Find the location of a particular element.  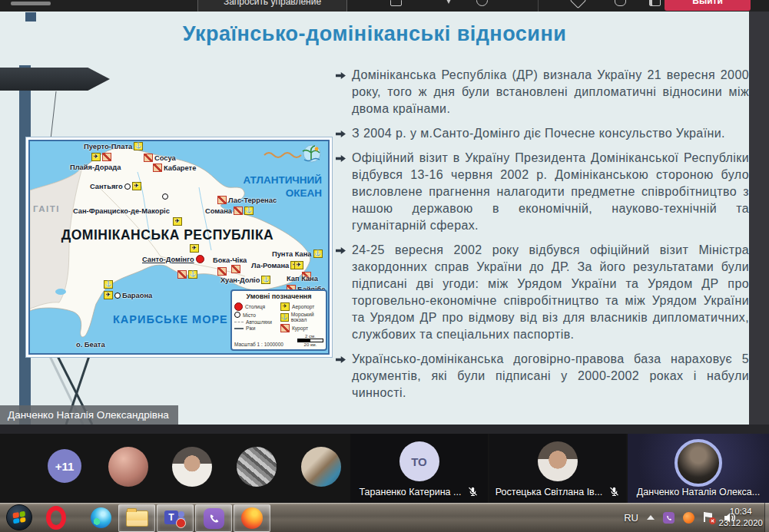

reactions-icon is located at coordinates (396, 3).